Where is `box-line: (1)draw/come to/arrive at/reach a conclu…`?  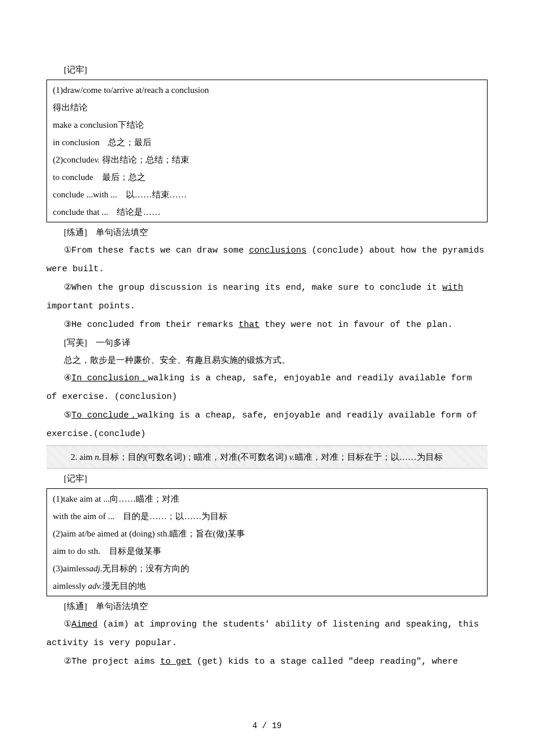 box-line: (1)draw/come to/arrive at/reach a conclu… is located at coordinates (267, 90).